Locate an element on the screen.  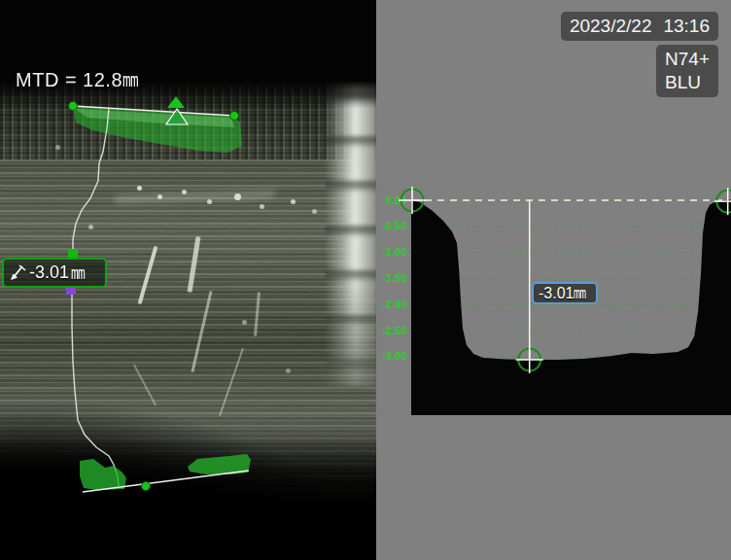
cursor-depth-unit: mm is located at coordinates (579, 294).